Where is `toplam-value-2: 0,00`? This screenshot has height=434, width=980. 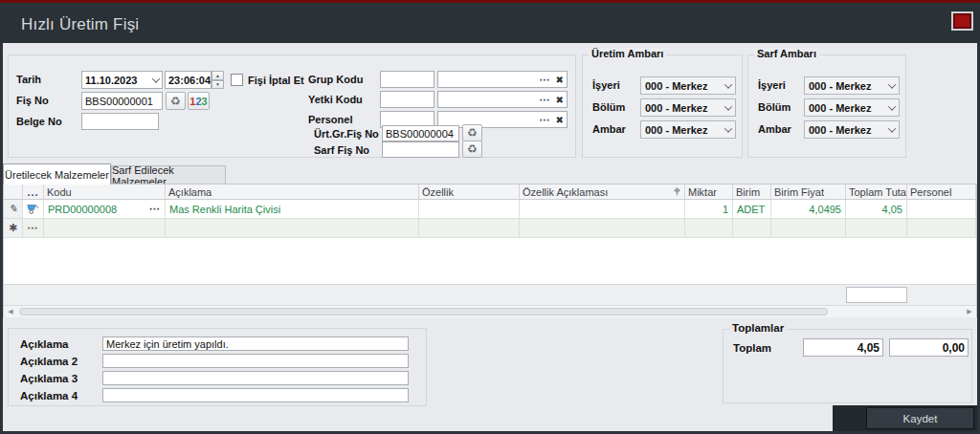 toplam-value-2: 0,00 is located at coordinates (928, 348).